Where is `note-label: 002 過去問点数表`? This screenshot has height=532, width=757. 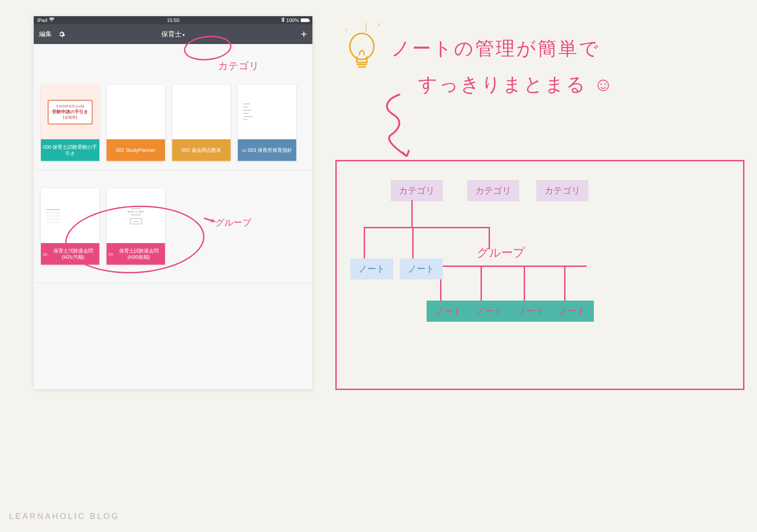 note-label: 002 過去問点数表 is located at coordinates (201, 150).